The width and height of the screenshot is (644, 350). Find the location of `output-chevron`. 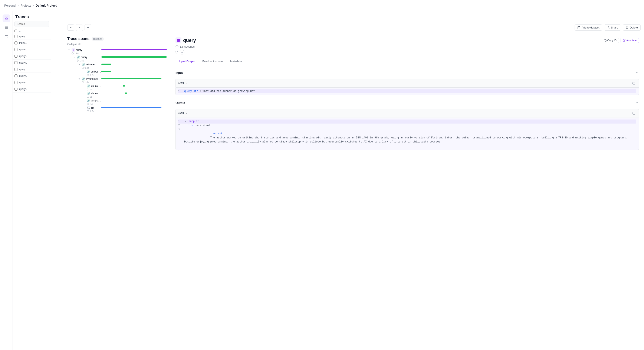

output-chevron is located at coordinates (637, 103).